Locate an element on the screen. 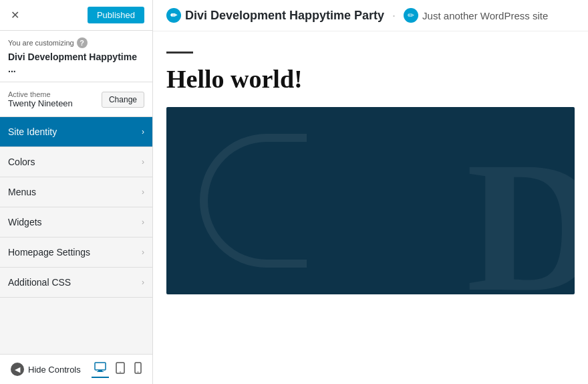 This screenshot has height=384, width=588. theme-label: Active theme is located at coordinates (40, 94).